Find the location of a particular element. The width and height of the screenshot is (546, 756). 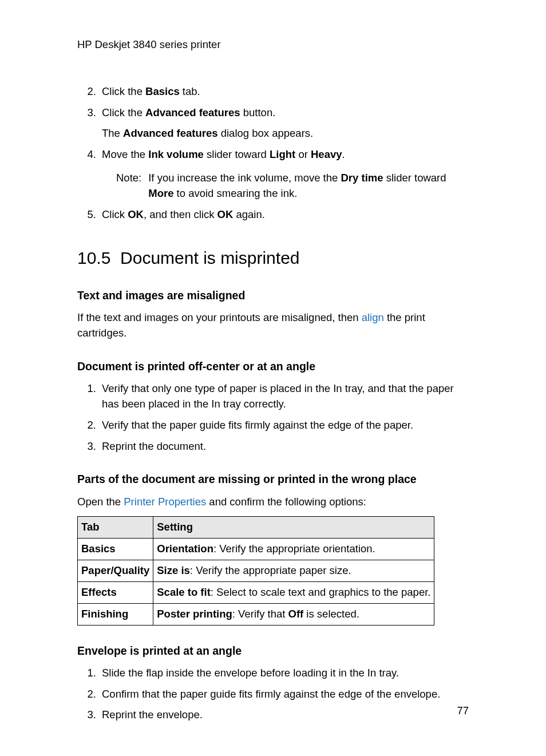

section-heading: 10.5 Document is misprinted is located at coordinates (273, 258).